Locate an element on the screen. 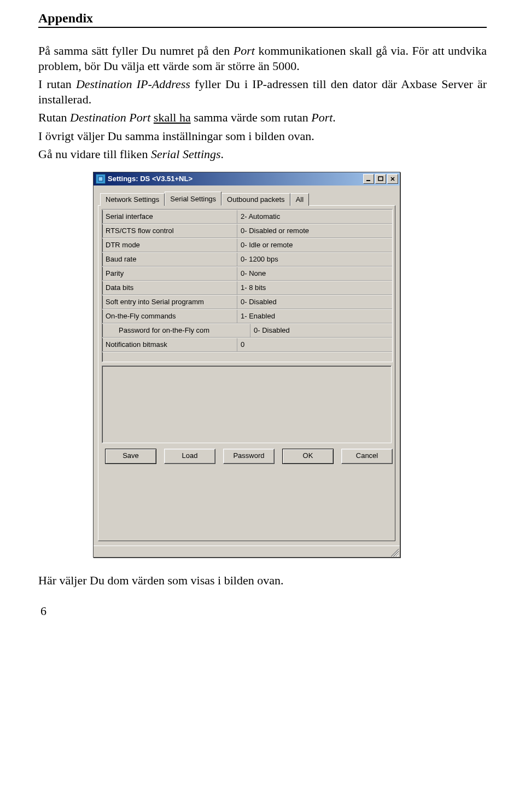  setting-label: Data bits is located at coordinates (170, 288).